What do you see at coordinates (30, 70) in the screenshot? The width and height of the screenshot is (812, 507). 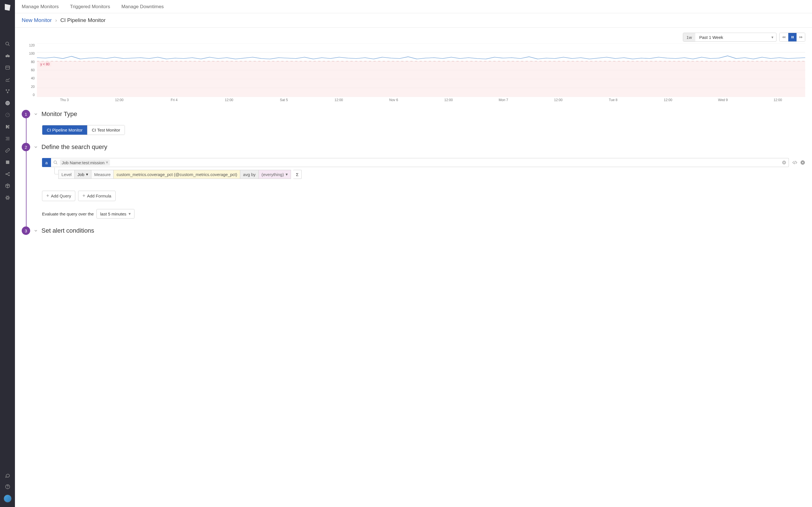 I see `y-axis: 120 100 80 60 40 20 0` at bounding box center [30, 70].